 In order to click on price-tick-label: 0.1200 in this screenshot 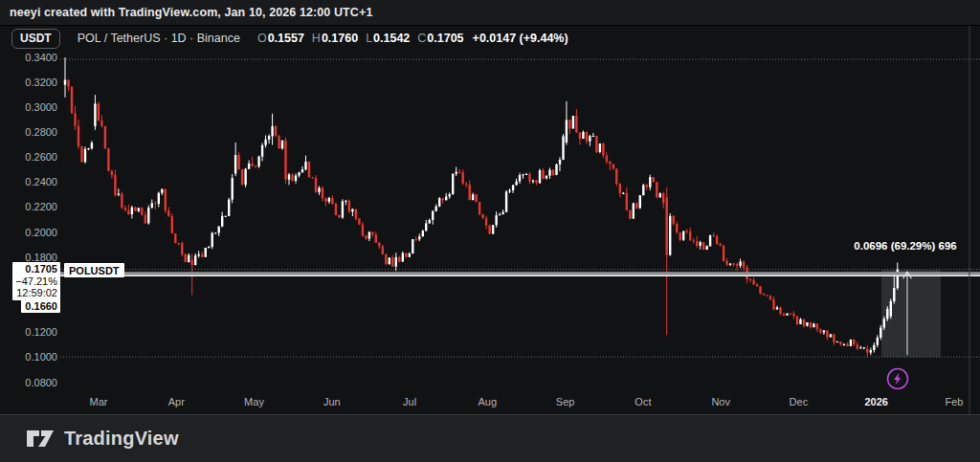, I will do `click(31, 332)`.